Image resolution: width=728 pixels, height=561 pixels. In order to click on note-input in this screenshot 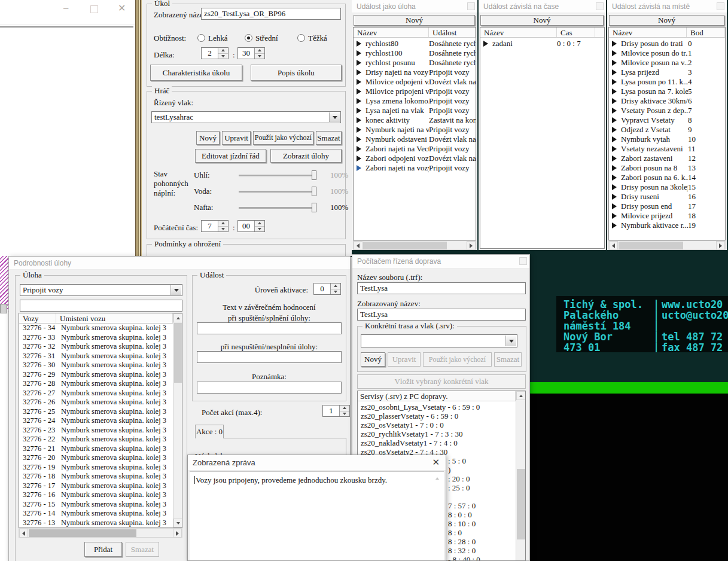, I will do `click(269, 388)`.